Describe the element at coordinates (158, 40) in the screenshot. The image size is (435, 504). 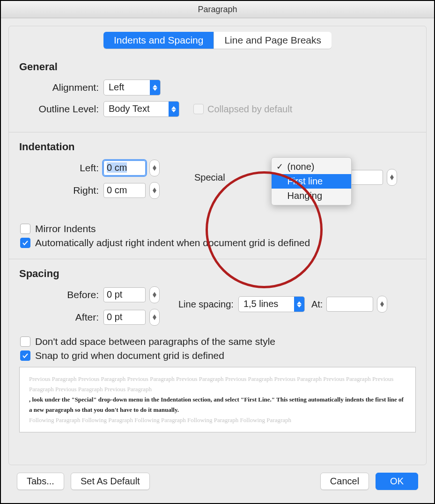
I see `tab-indents-spacing: Indents and Spacing` at that location.